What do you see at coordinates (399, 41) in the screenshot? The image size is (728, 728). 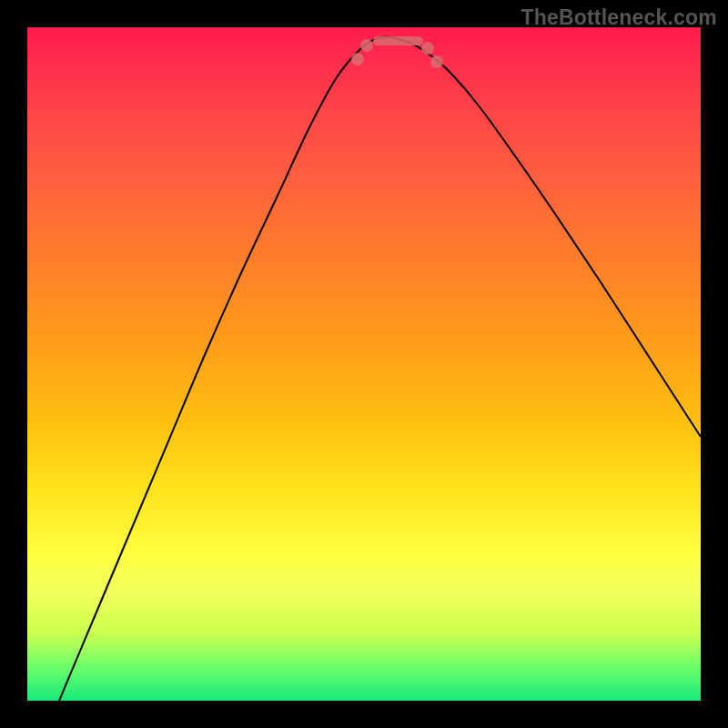 I see `coral-smear` at bounding box center [399, 41].